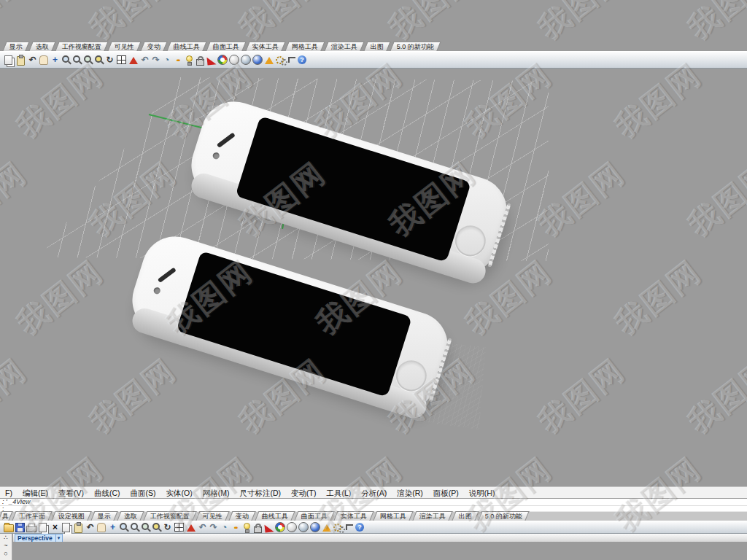 This screenshot has height=560, width=747. Describe the element at coordinates (143, 493) in the screenshot. I see `menu-item-4: 曲面(S)` at that location.